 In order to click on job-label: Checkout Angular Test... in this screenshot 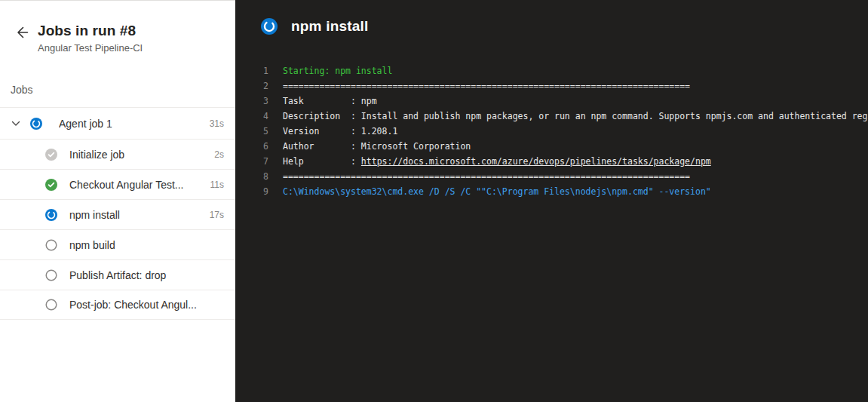, I will do `click(127, 185)`.